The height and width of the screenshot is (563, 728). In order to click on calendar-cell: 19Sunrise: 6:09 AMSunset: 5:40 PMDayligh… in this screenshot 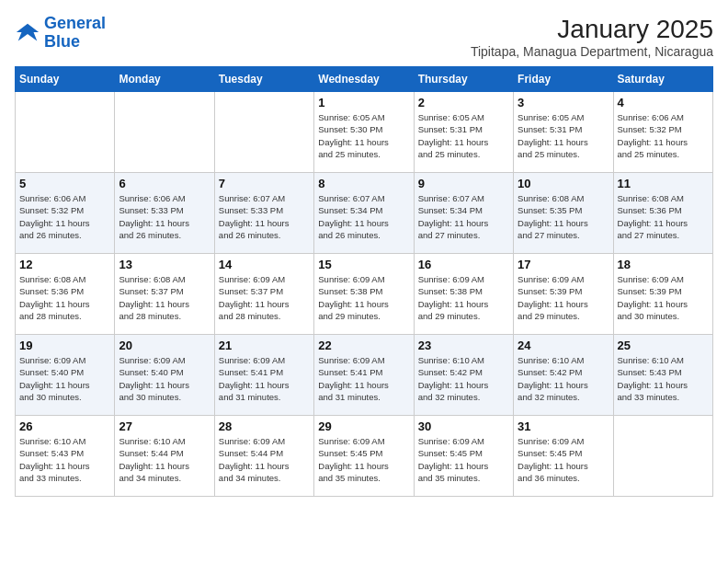, I will do `click(65, 375)`.